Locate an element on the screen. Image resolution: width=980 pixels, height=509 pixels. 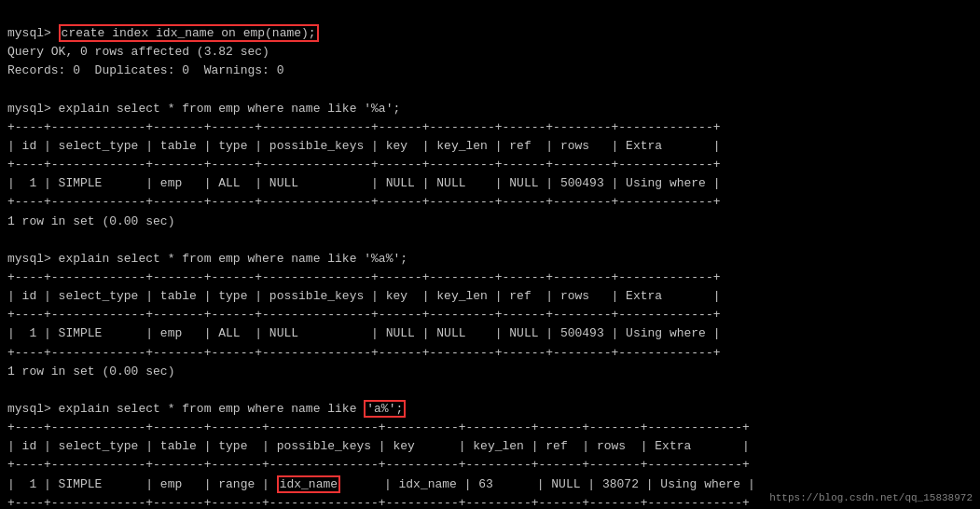
table2-row1: | 1 | SIMPLE | emp | ALL | NULL | NULL |… is located at coordinates (364, 334).